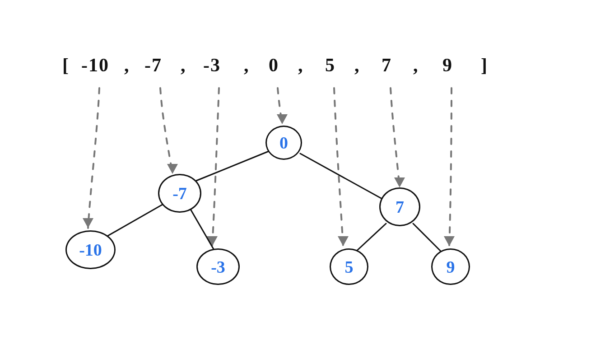  I want to click on node-right-left: 5, so click(349, 266).